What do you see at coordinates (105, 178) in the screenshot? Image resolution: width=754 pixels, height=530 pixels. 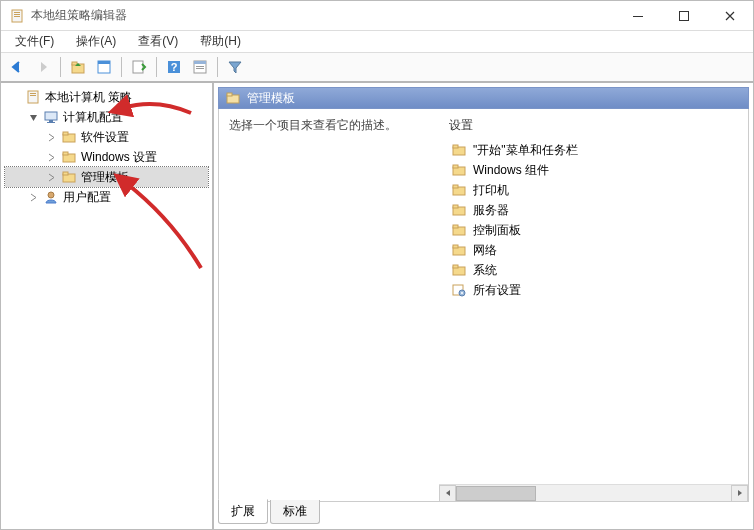 I see `tree-label: 管理模板` at bounding box center [105, 178].